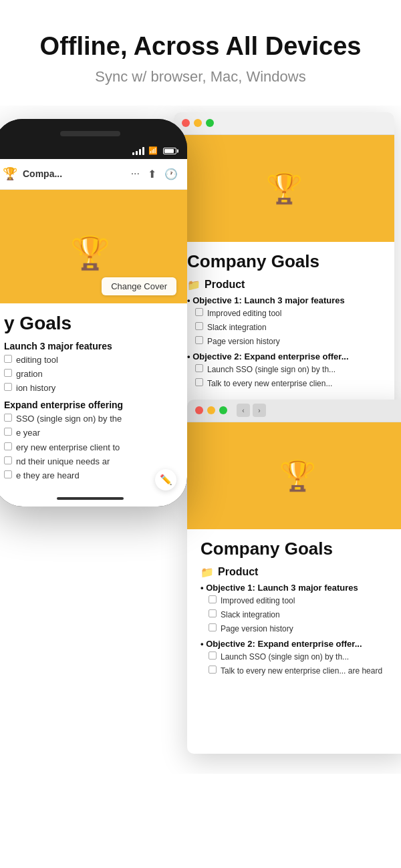 This screenshot has height=868, width=401. I want to click on phone-item-text: ion history, so click(36, 388).